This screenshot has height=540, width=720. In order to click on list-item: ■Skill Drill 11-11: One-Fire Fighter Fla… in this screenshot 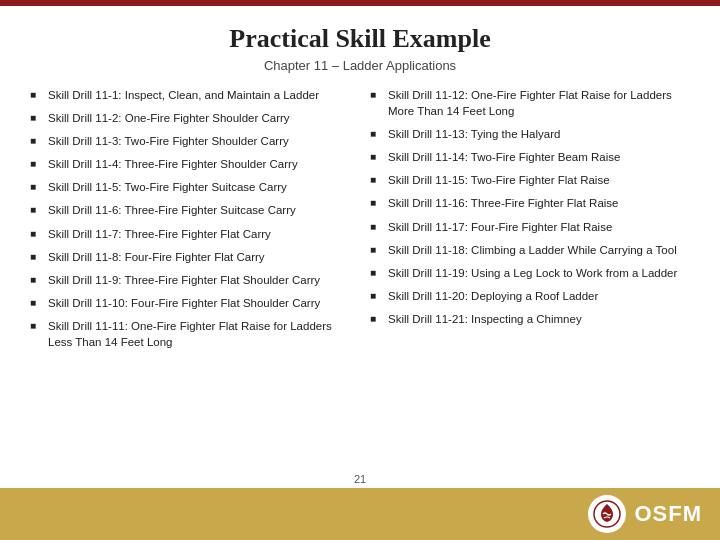, I will do `click(190, 334)`.